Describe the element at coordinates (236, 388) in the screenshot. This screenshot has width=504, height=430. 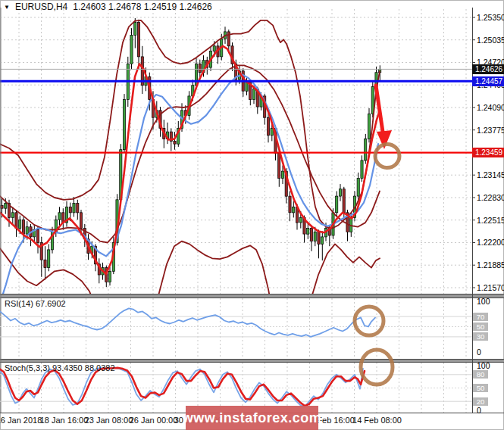
I see `stoch-panel` at that location.